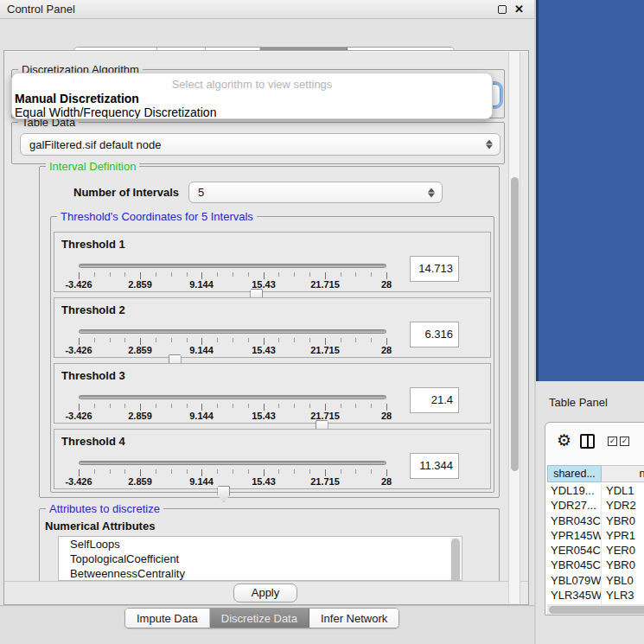 The image size is (644, 644). Describe the element at coordinates (272, 393) in the screenshot. I see `threshold-3-panel: Threshold 3 -3.426 2.859 9.144 15.43 21.…` at that location.